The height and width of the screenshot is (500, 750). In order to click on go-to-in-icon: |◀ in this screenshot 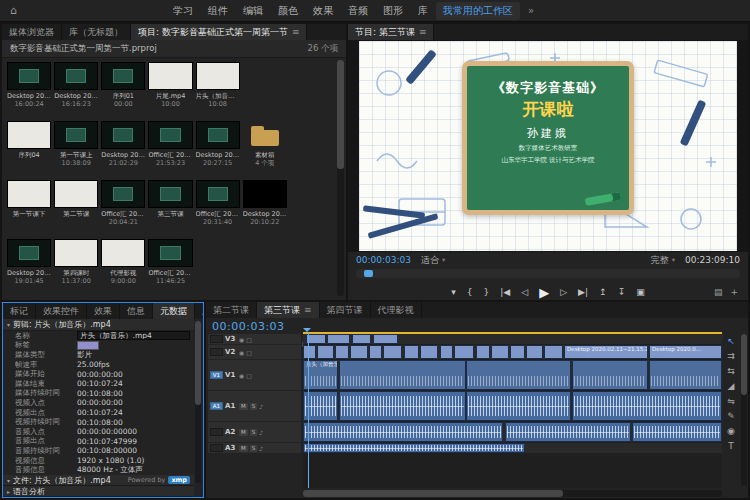, I will do `click(505, 292)`.